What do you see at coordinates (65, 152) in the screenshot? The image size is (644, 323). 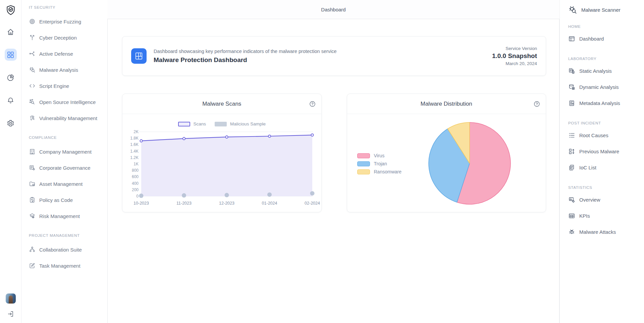 I see `sidebar-item-label: Company Management` at bounding box center [65, 152].